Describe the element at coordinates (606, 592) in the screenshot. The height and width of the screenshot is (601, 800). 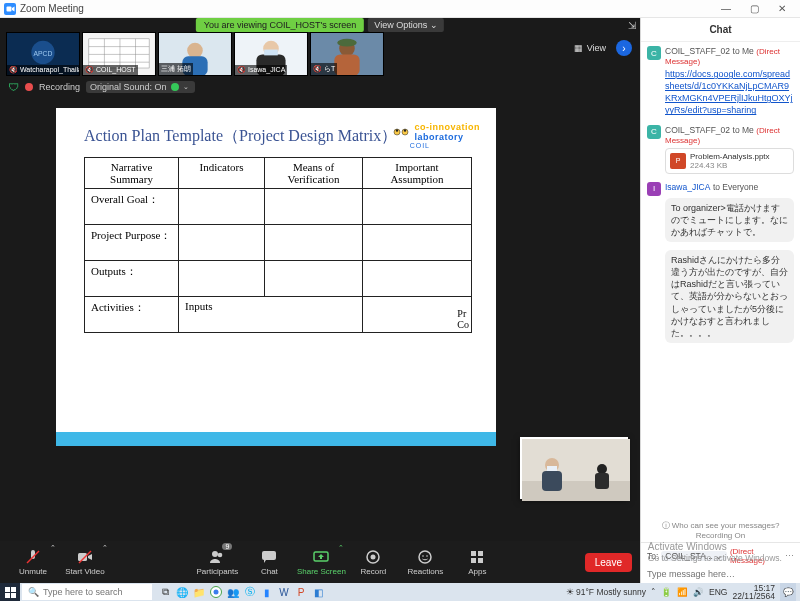
I see `weather-widget: ☀ 91°F Mostly sunny` at that location.